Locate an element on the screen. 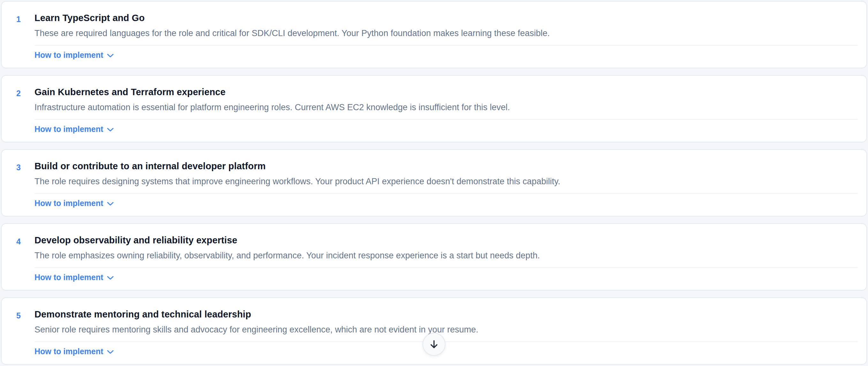  item-title: Develop observability and reliability ex… is located at coordinates (446, 240).